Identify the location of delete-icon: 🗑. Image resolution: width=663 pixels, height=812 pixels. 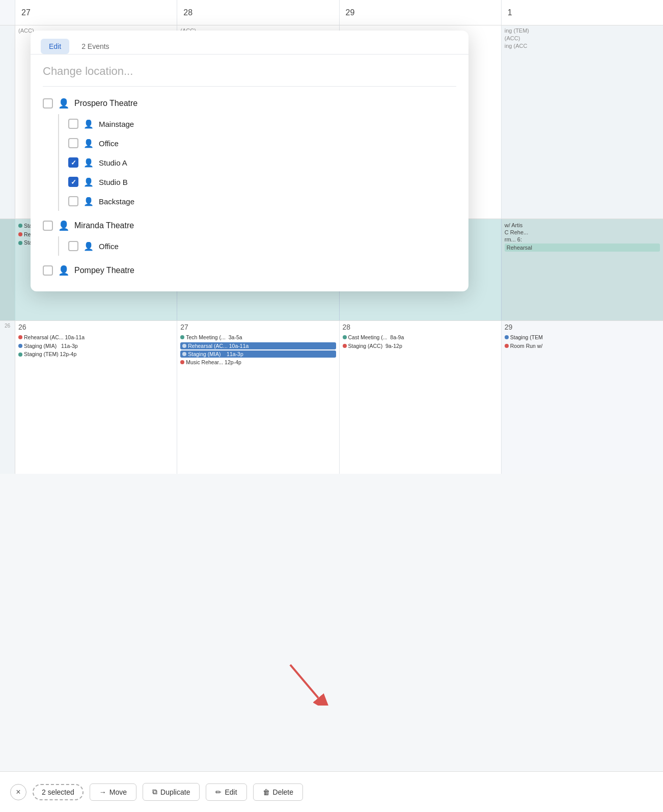
(266, 792).